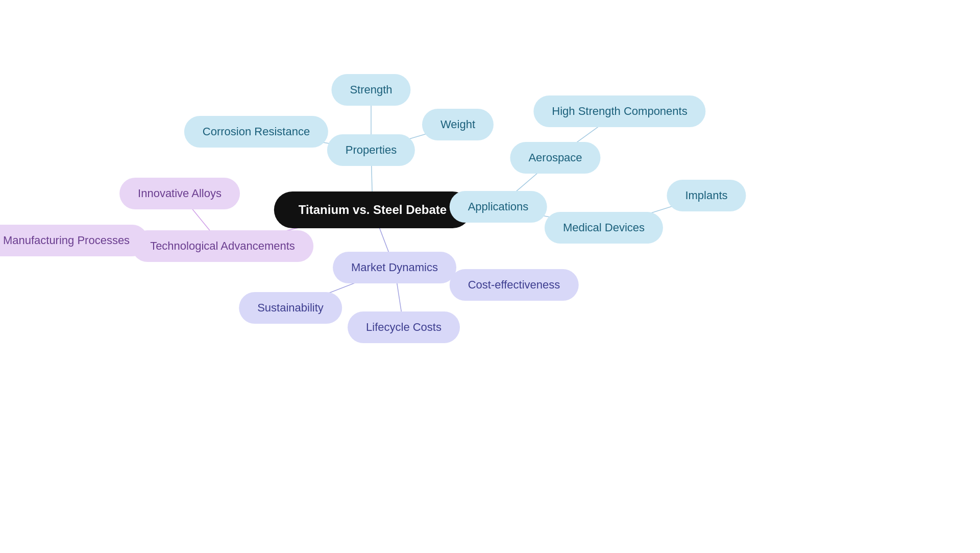 The height and width of the screenshot is (553, 980). I want to click on node-properties: Properties, so click(371, 150).